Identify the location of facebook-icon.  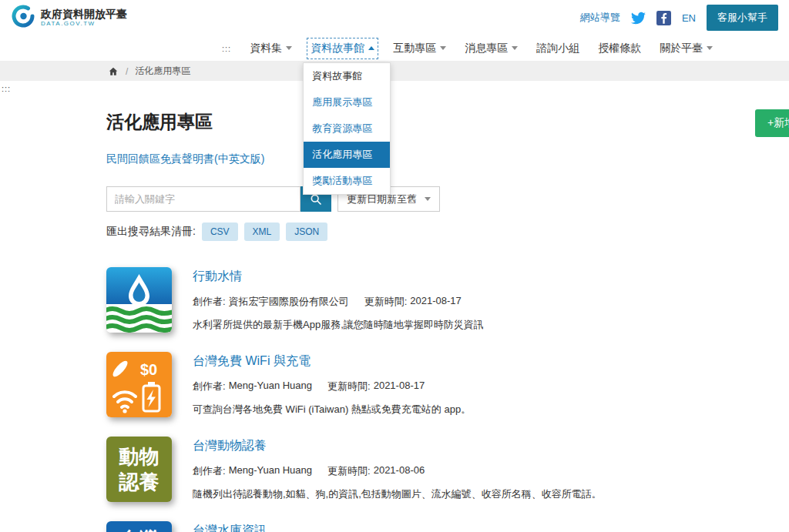
(664, 18).